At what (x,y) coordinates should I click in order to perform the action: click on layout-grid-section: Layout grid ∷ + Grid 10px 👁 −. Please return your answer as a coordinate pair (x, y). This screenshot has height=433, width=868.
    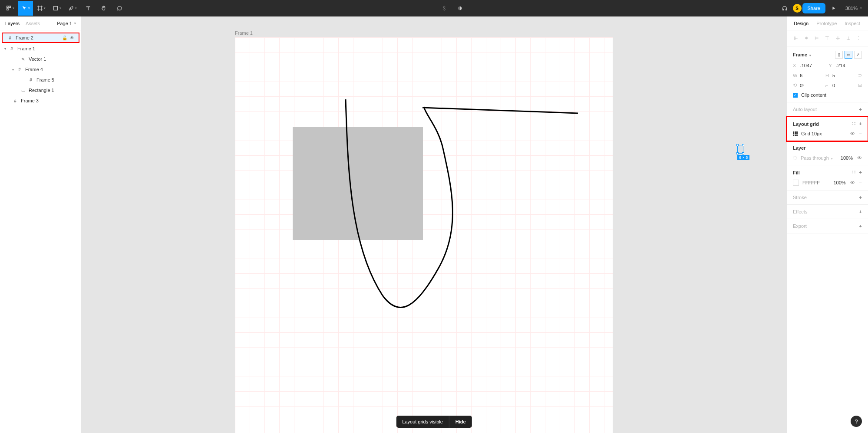
    Looking at the image, I should click on (828, 129).